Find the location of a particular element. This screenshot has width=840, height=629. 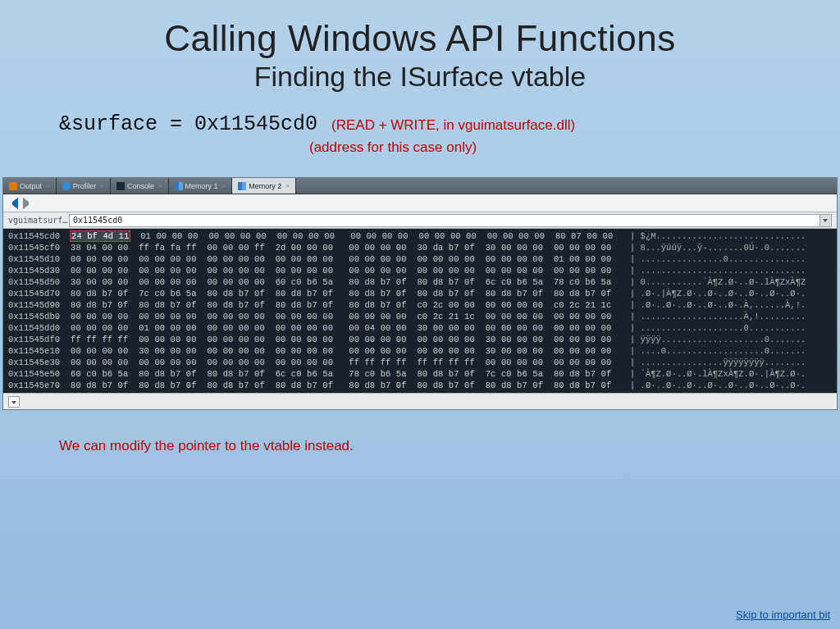

annotation-note: We can modify the pointer to the vtable … is located at coordinates (450, 446).